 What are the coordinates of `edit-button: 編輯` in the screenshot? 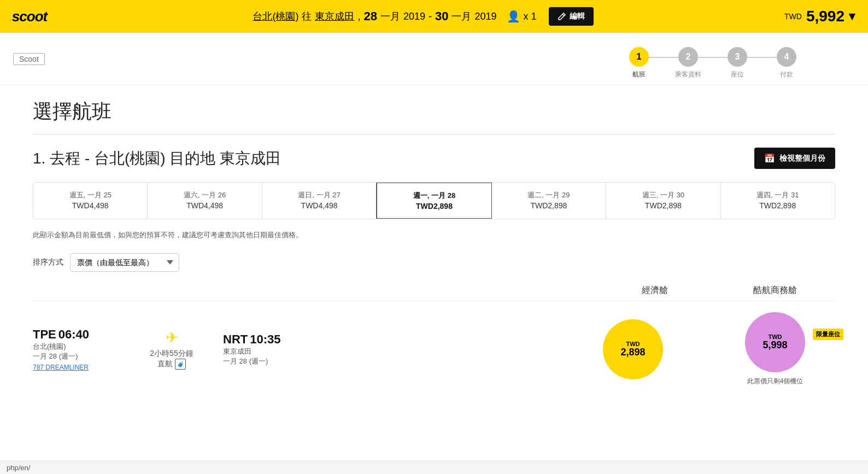 It's located at (571, 16).